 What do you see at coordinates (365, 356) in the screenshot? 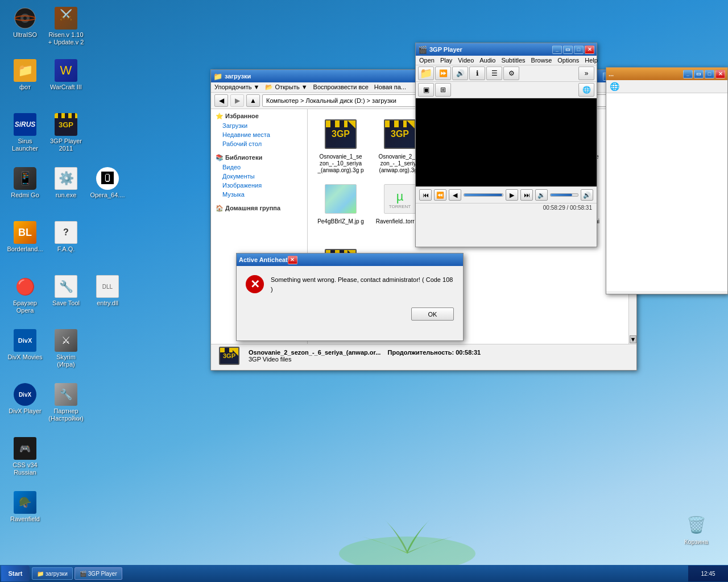
I see `status-info: Osnovanie_2_sezon_-_6_seriya_(anwap.or..…` at bounding box center [365, 356].